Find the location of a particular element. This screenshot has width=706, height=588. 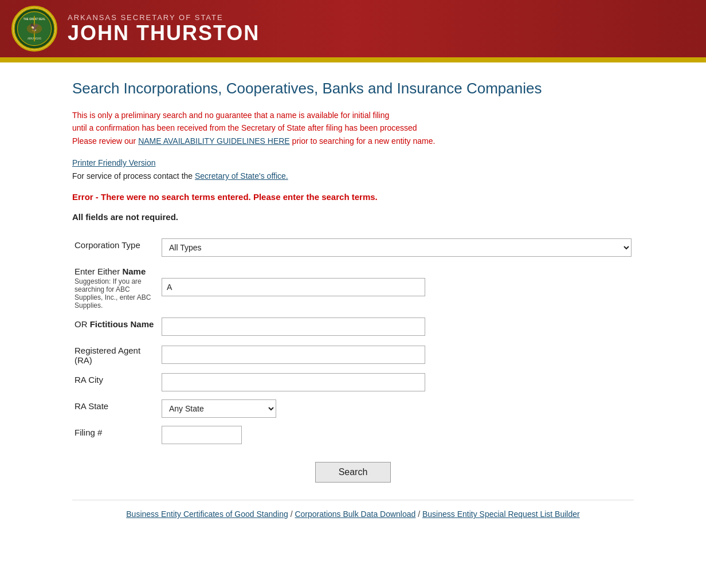

fields-note: All fields are not required. is located at coordinates (353, 217).